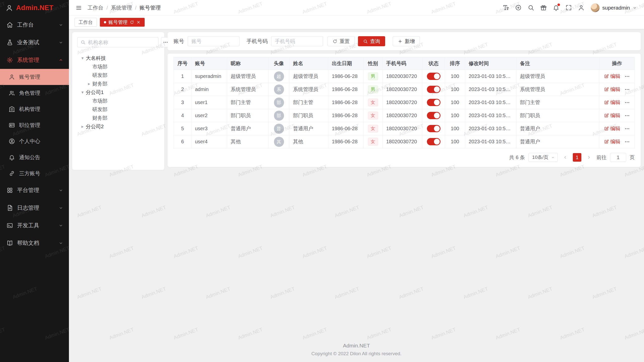 This screenshot has width=644, height=362. What do you see at coordinates (12, 93) in the screenshot?
I see `roles-icon` at bounding box center [12, 93].